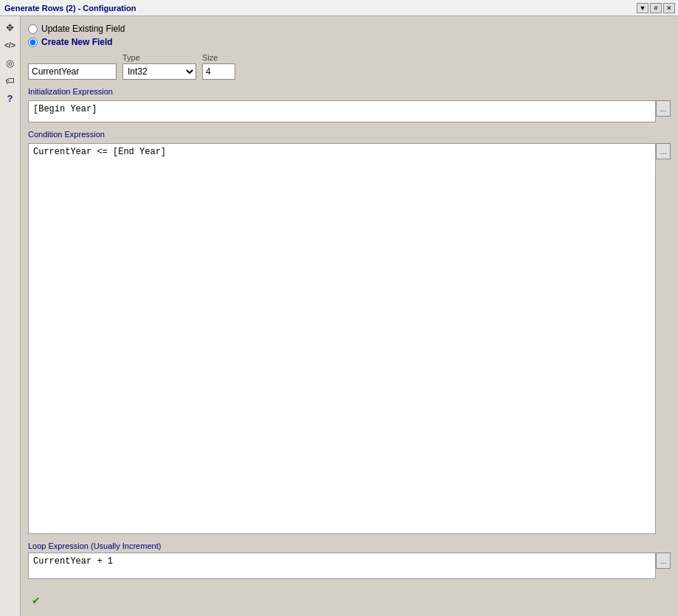  I want to click on bottom-bar: ✔, so click(350, 599).